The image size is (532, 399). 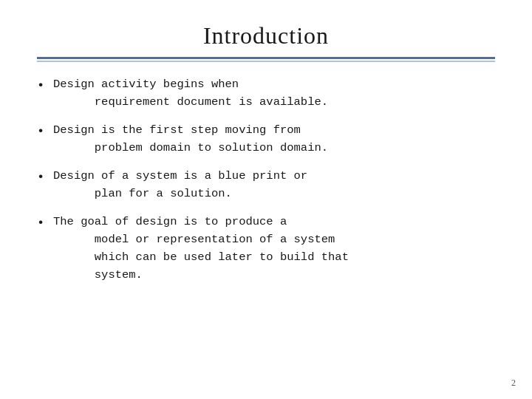 What do you see at coordinates (191, 93) in the screenshot?
I see `bullet-text-1: Design activity begins when requirement …` at bounding box center [191, 93].